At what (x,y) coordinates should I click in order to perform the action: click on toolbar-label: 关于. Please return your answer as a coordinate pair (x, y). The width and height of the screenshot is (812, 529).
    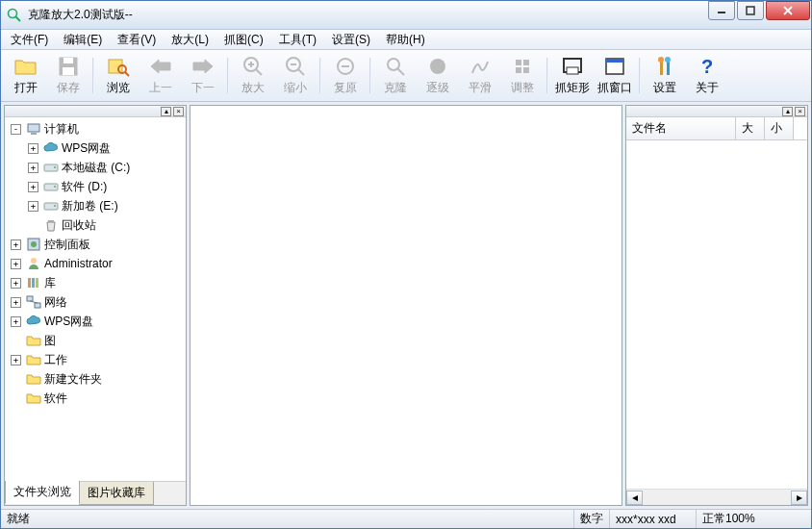
    Looking at the image, I should click on (707, 88).